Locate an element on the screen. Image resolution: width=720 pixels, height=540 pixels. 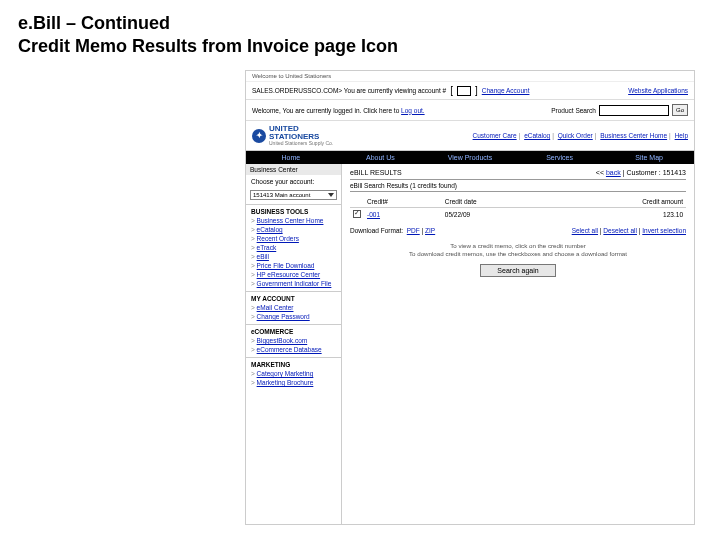
sidebar-item: Government Indicator File is located at coordinates (294, 284).